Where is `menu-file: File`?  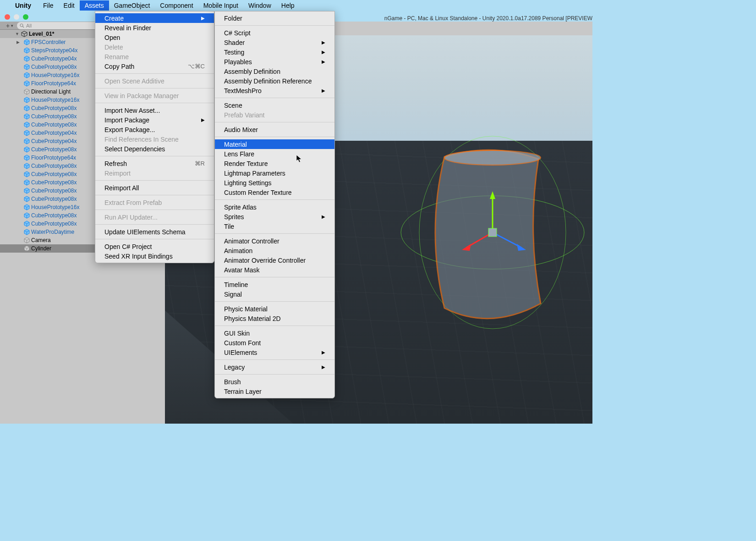 menu-file: File is located at coordinates (49, 6).